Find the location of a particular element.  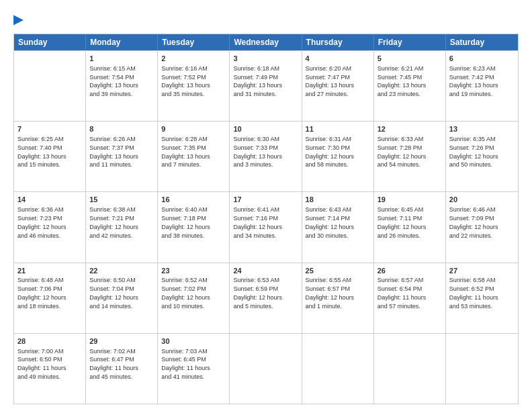

day-number: 22 is located at coordinates (122, 271).